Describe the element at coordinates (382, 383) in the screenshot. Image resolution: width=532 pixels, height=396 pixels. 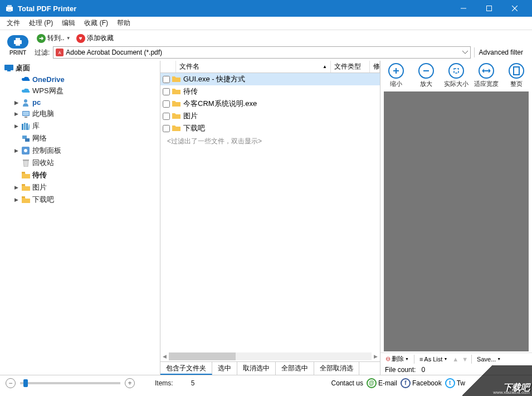
I see `email-link: @ E-mail` at that location.